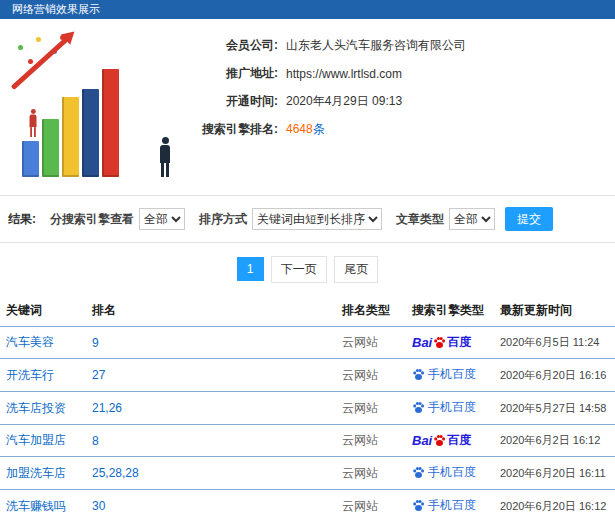  Describe the element at coordinates (344, 102) in the screenshot. I see `open-time-value: 2020年4月29日 09:13` at that location.